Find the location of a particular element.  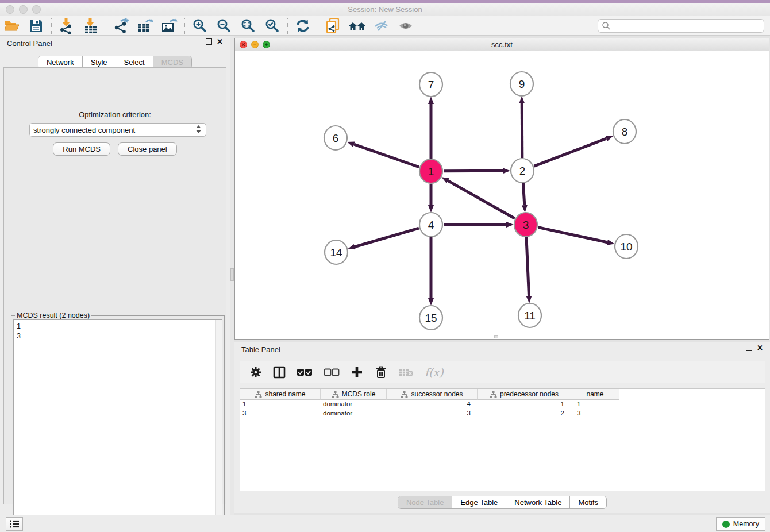

table-tabs: Node Table Edge Table Network Table Moti… is located at coordinates (502, 502).